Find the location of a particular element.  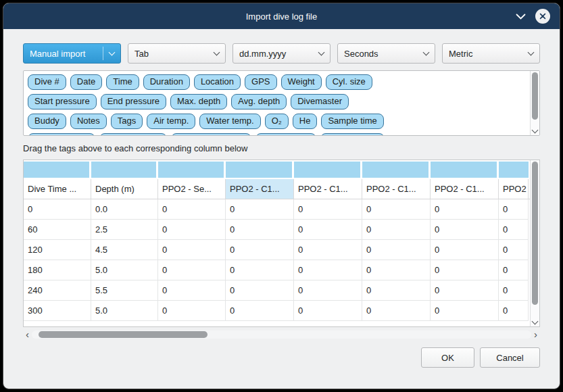

column-tag: Sample temp. is located at coordinates (133, 134).